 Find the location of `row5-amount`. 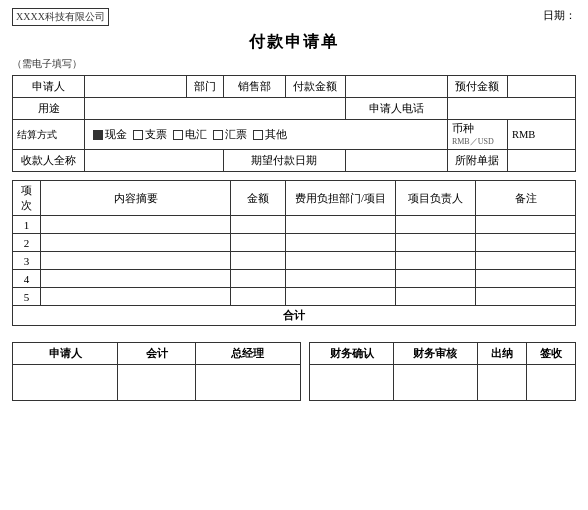

row5-amount is located at coordinates (258, 297).